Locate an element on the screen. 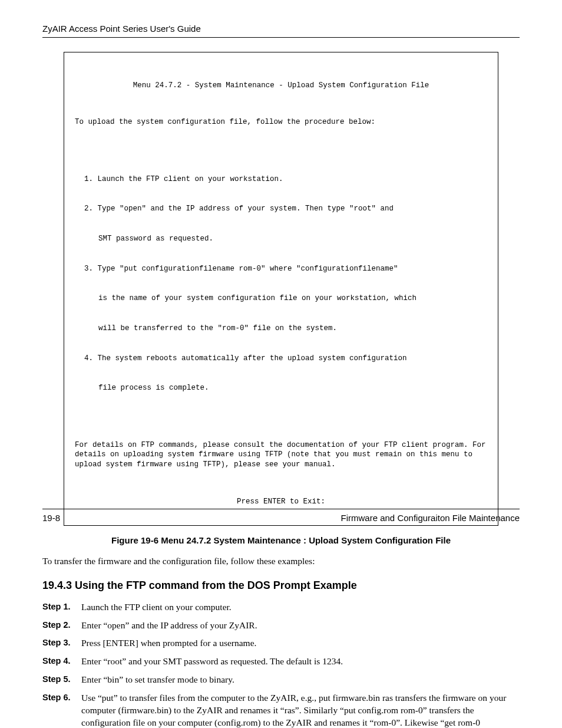 The image size is (562, 728). step-text: Press [ENTER] when prompted for a userna… is located at coordinates (300, 644).